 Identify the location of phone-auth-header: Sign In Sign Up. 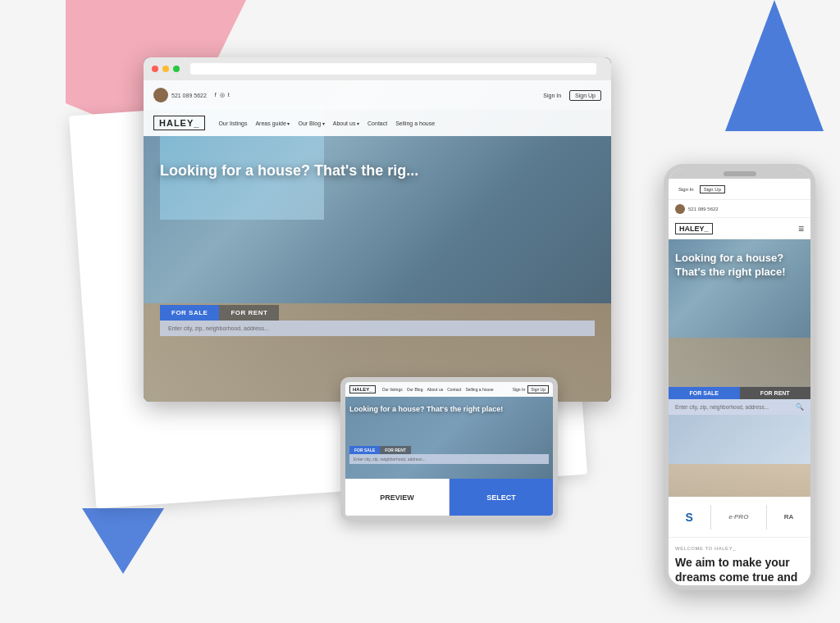
(740, 189).